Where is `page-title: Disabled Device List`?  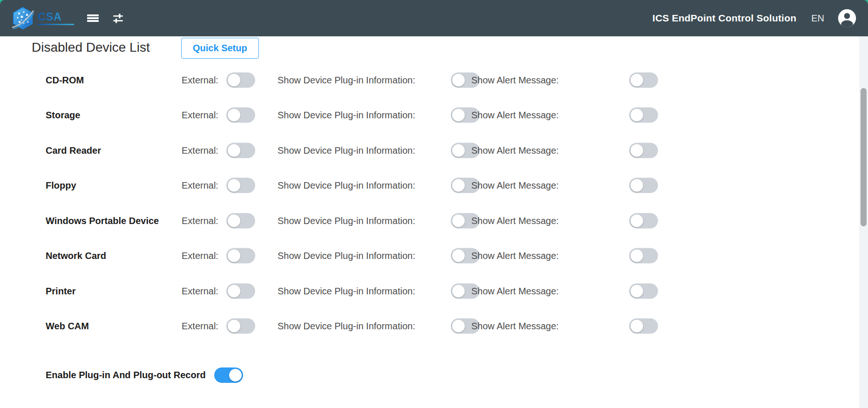
page-title: Disabled Device List is located at coordinates (91, 48).